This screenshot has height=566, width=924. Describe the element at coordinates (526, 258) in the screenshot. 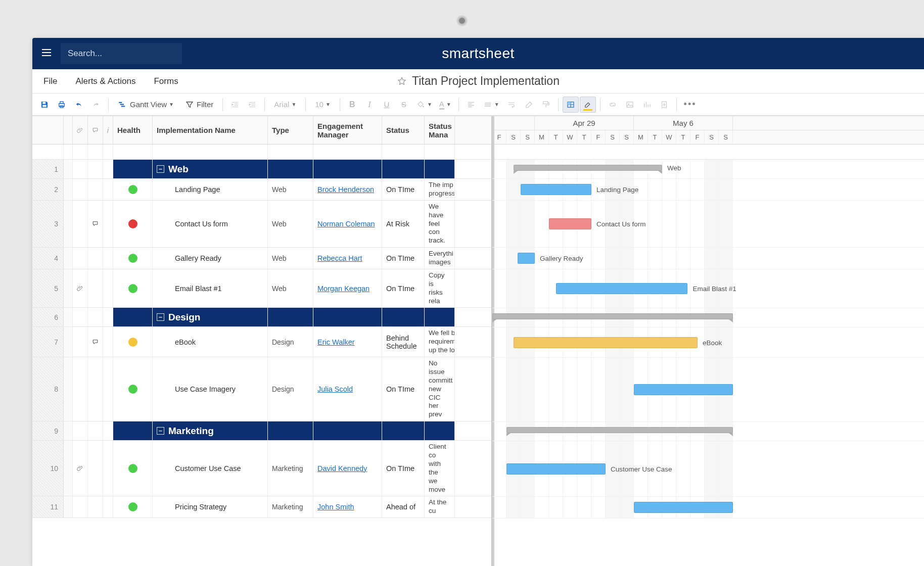

I see `gantt-task-bar: Gallery Ready` at that location.